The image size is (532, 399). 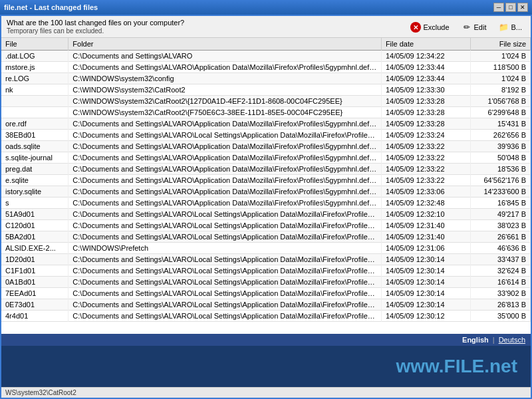 What do you see at coordinates (501, 282) in the screenshot?
I see `cell-size: 16'614 B` at bounding box center [501, 282].